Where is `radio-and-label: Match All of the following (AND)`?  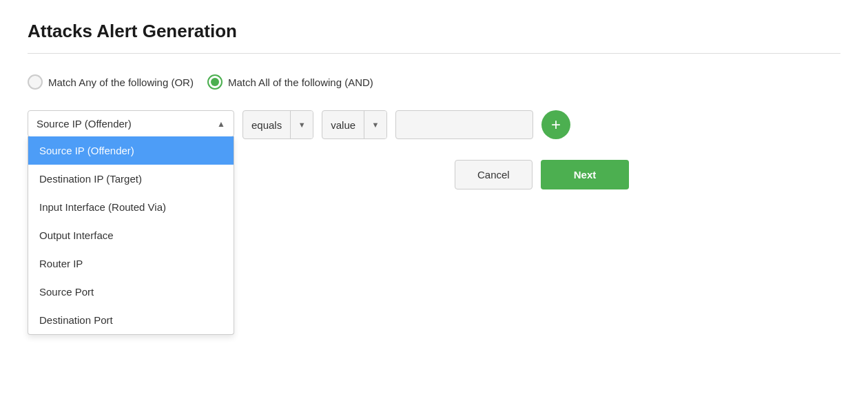 radio-and-label: Match All of the following (AND) is located at coordinates (300, 83).